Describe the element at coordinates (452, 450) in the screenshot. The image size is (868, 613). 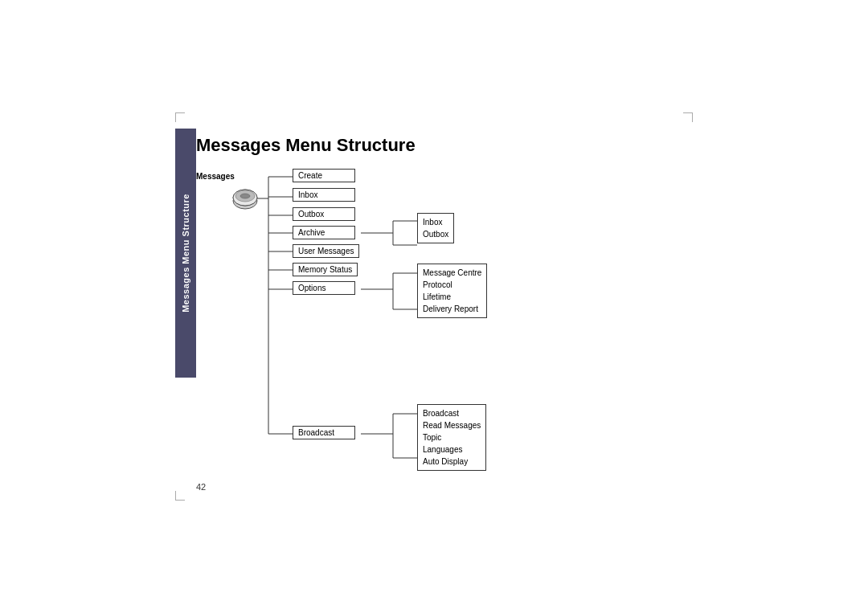
I see `broadcast-sub-languages: Languages` at that location.